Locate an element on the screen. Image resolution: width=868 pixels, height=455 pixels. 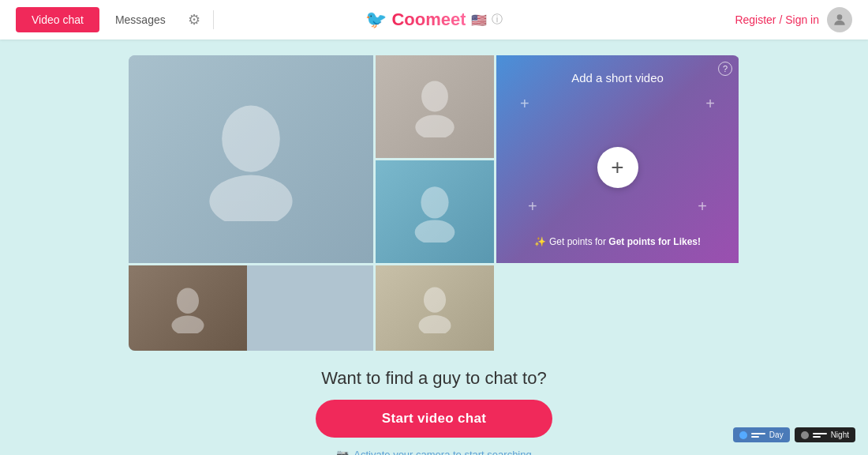
cta-section: Want to find a guy to chat to? Start vid… is located at coordinates (434, 412).